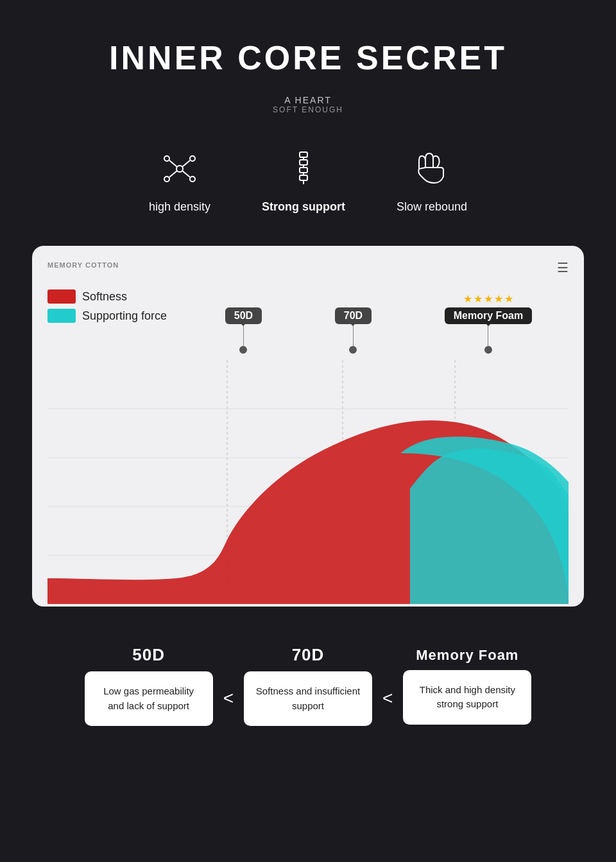 The image size is (616, 862). I want to click on stars-row: ★ ★ ★ ★ ★, so click(488, 299).